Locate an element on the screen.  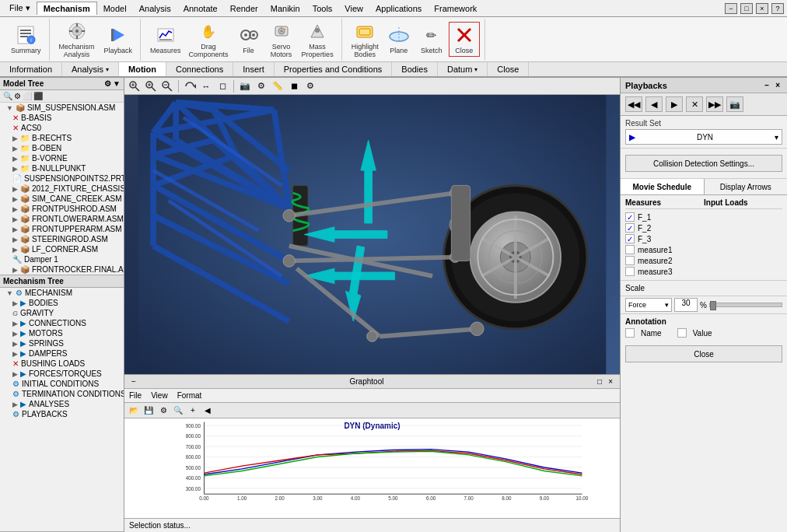
tab-analysis: Analysis ▾ is located at coordinates (90, 69).